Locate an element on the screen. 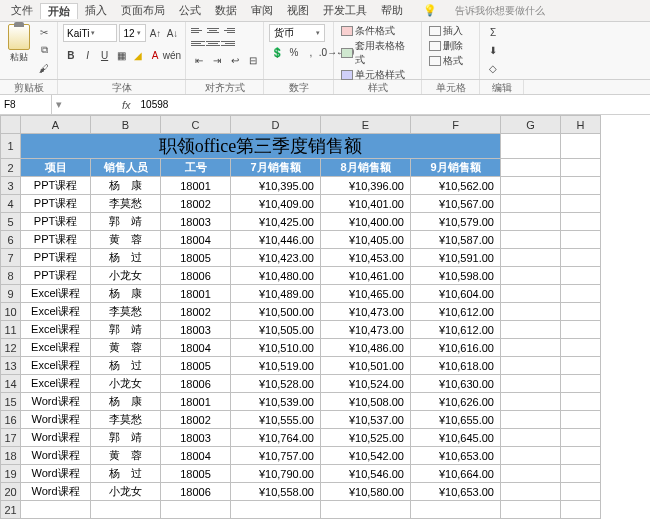  cell: ¥10,409.00 is located at coordinates (276, 204).